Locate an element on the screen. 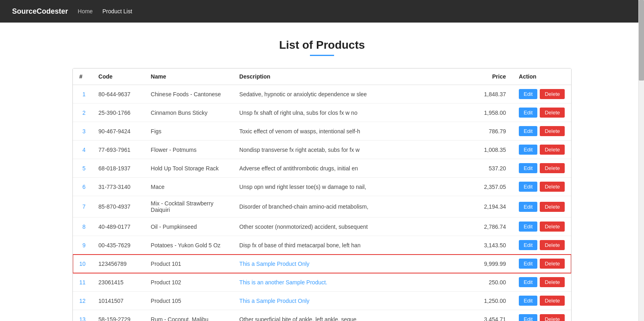 The height and width of the screenshot is (321, 644). cell-price: 786.79 is located at coordinates (492, 131).